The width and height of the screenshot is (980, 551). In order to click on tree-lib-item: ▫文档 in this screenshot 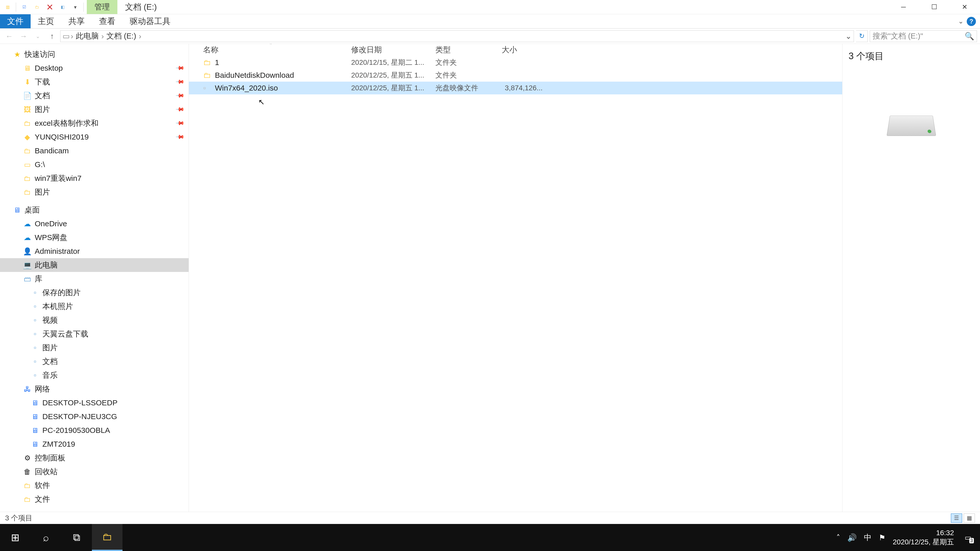, I will do `click(94, 361)`.